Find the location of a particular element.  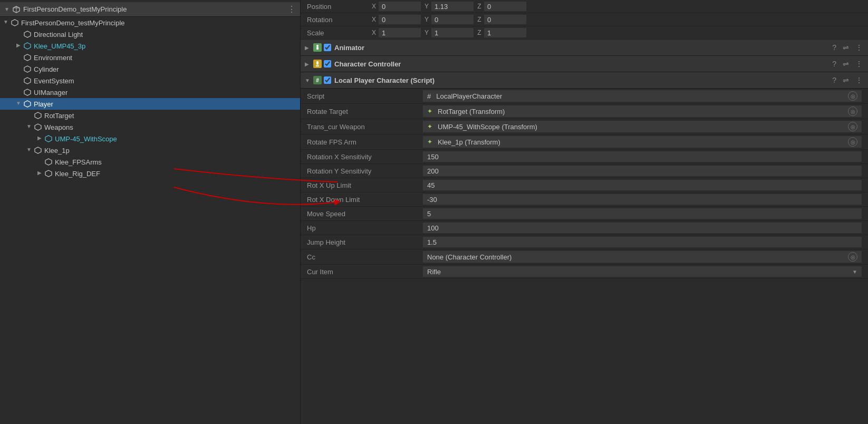

scale-z-group: Z is located at coordinates (501, 33).